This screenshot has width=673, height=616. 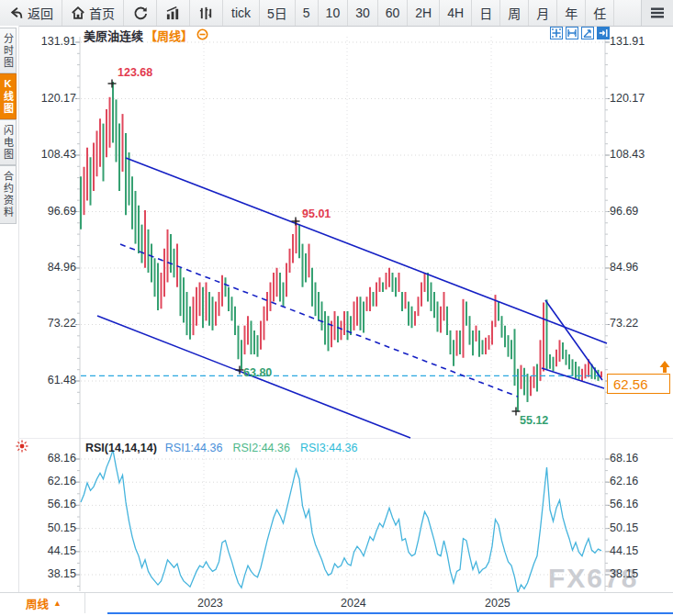 What do you see at coordinates (639, 574) in the screenshot?
I see `rsi-axis-label-right: 38.15` at bounding box center [639, 574].